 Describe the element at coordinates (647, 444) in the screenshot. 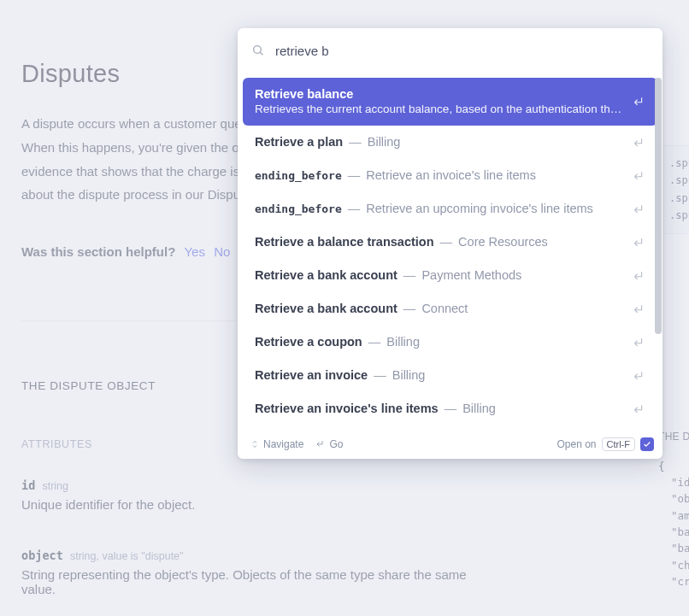

I see `confirm-check-icon` at that location.